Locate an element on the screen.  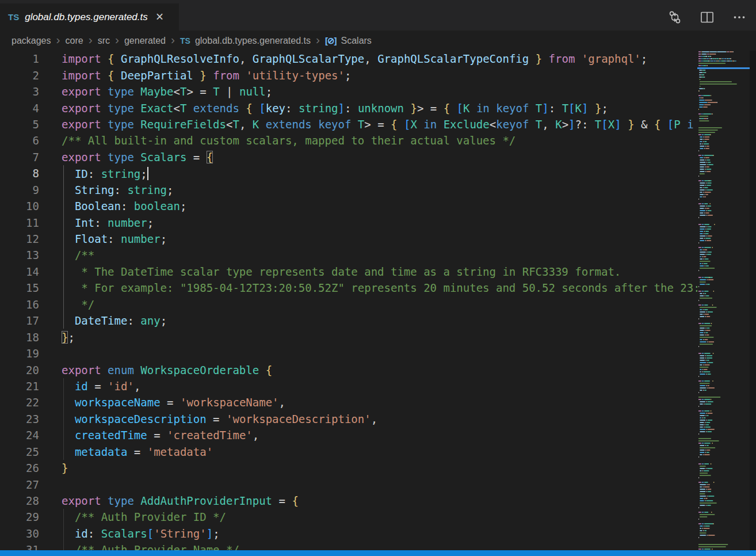
breadcrumb-item-file: global.db.types.generated.ts is located at coordinates (253, 41).